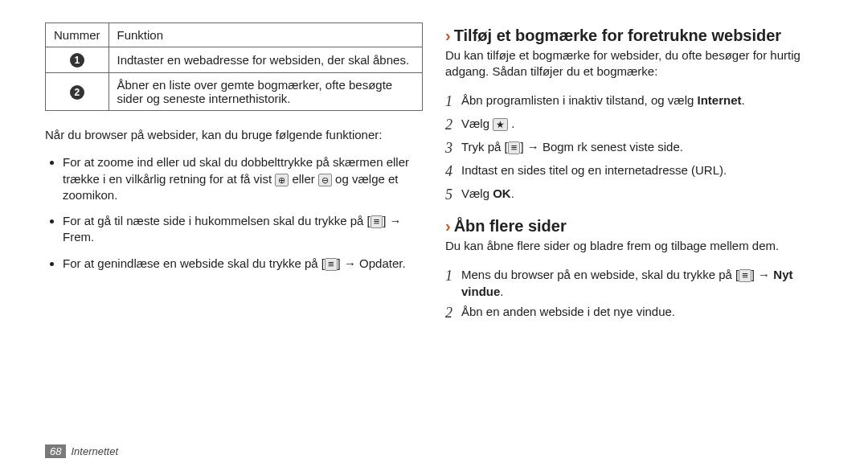 This screenshot has height=471, width=868. Describe the element at coordinates (642, 283) in the screenshot. I see `step-text: Mens du browser på en webside, skal du t…` at that location.